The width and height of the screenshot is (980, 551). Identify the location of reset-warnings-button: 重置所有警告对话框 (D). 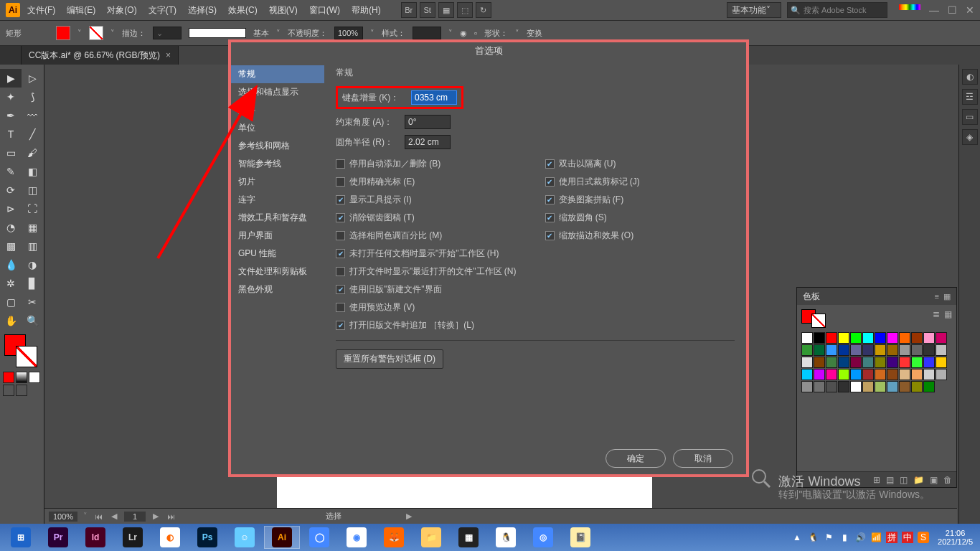
(390, 359).